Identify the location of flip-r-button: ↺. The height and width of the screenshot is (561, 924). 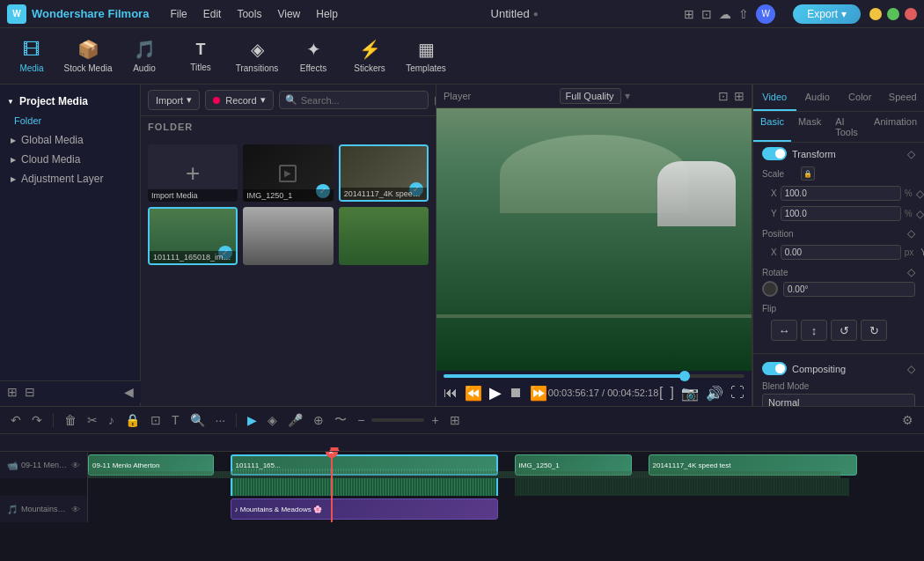
(844, 330).